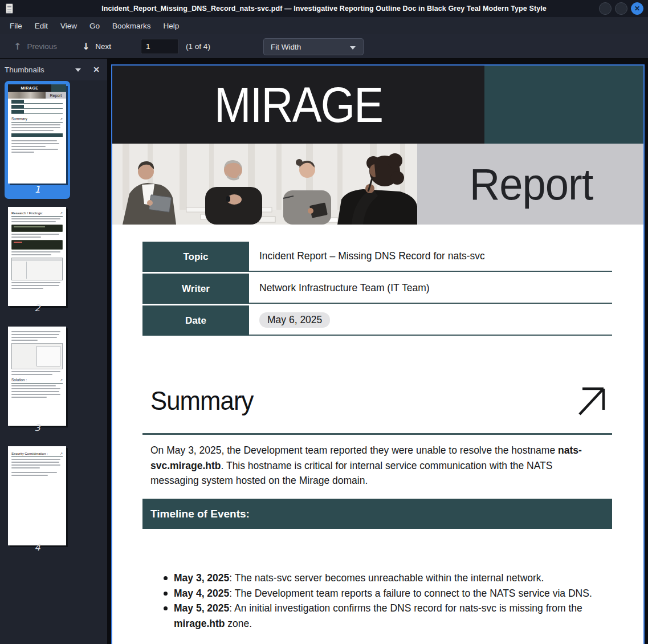  I want to click on minimize-button, so click(605, 9).